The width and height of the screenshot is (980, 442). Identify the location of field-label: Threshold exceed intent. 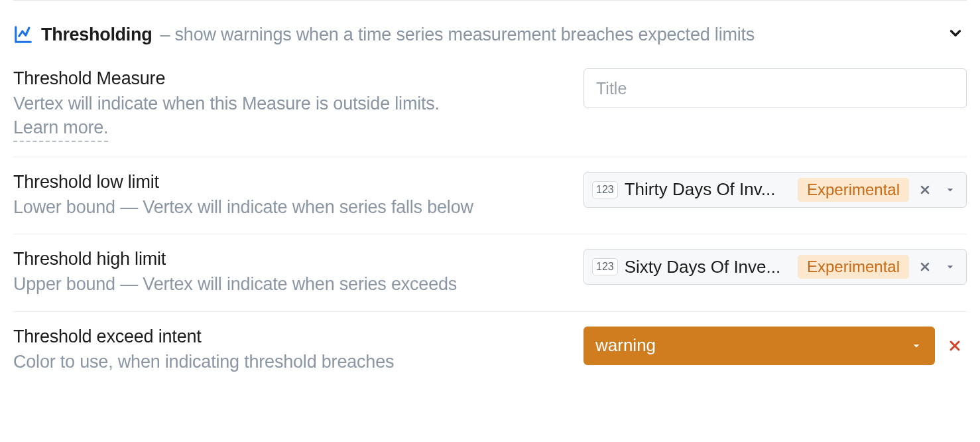
(285, 337).